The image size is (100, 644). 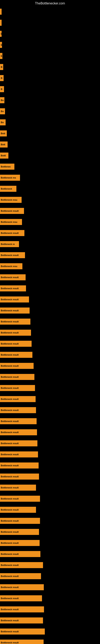 What do you see at coordinates (10, 344) in the screenshot?
I see `bar-label-31: Bottleneck result` at bounding box center [10, 344].